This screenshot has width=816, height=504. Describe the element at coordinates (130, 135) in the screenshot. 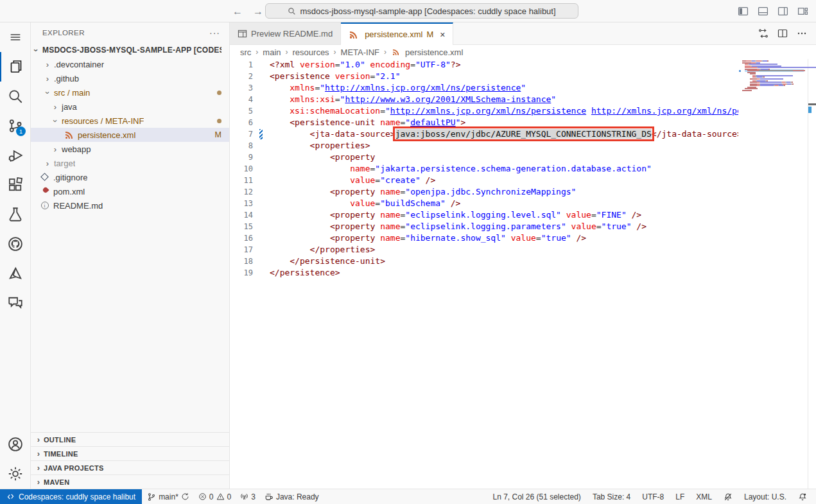

I see `tree-item-persistence-xml: persistence.xmlM` at that location.